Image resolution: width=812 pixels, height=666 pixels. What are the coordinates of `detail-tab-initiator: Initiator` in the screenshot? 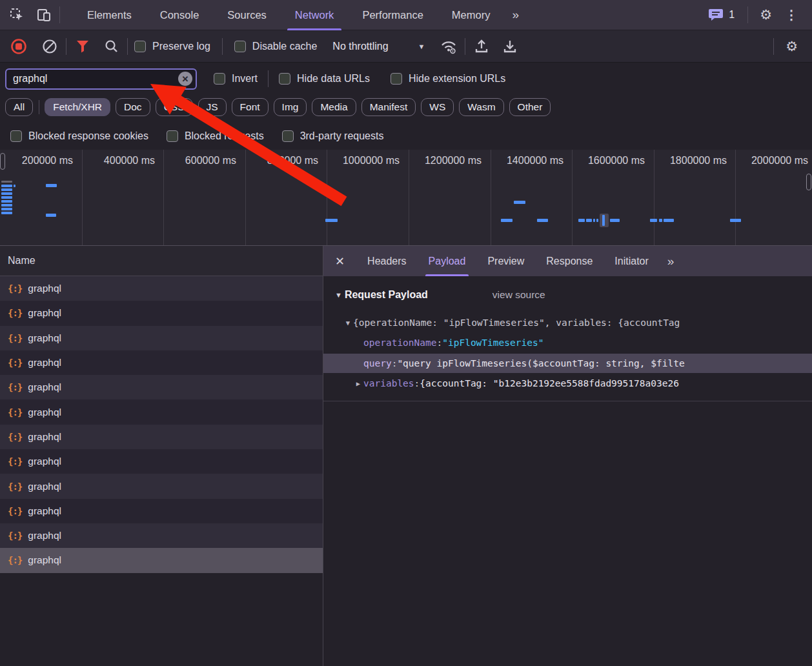 It's located at (631, 261).